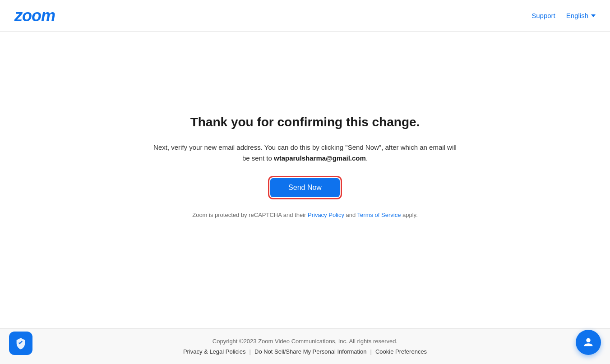 This screenshot has width=610, height=364. What do you see at coordinates (305, 341) in the screenshot?
I see `copyright-text: Copyright ©2023 Zoom Video Communication…` at bounding box center [305, 341].